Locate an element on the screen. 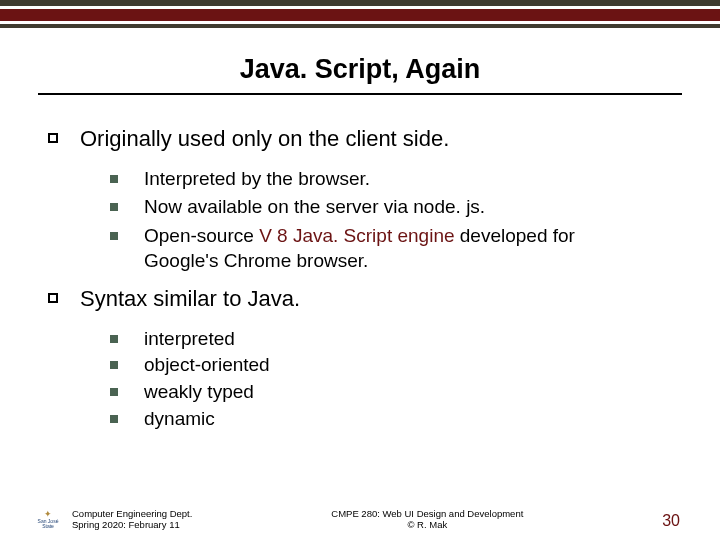  text-fragment: Open-source is located at coordinates (202, 236).